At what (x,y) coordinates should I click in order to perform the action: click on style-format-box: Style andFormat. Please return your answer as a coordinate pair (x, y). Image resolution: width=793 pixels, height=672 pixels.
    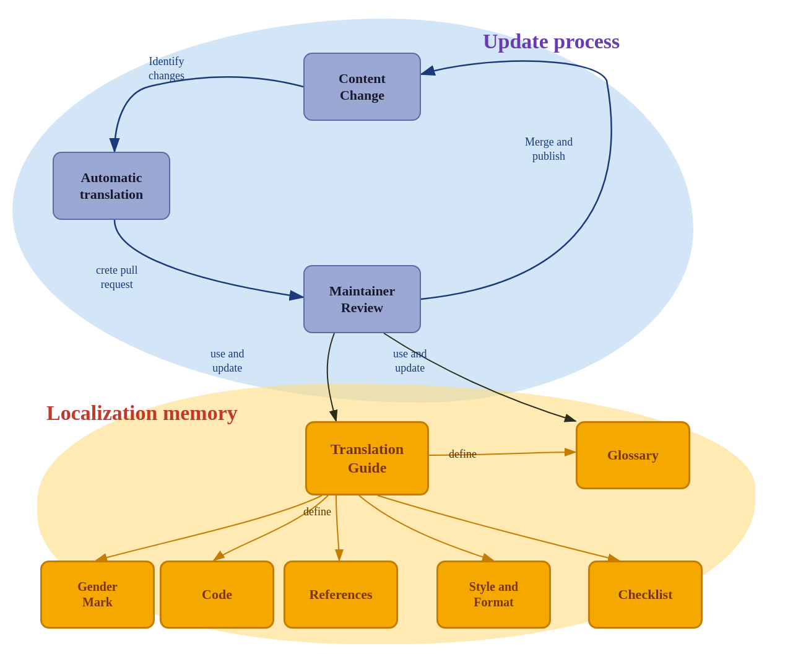
    Looking at the image, I should click on (494, 595).